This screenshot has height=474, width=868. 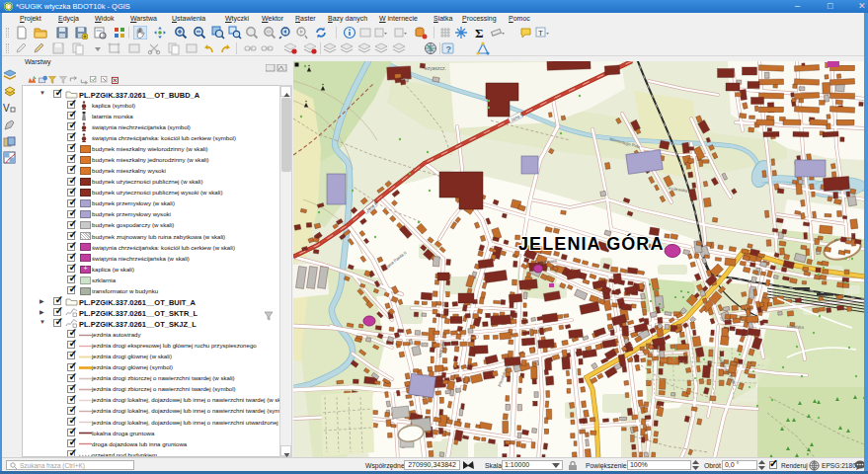 I want to click on svg-text: Q, so click(x=8, y=7).